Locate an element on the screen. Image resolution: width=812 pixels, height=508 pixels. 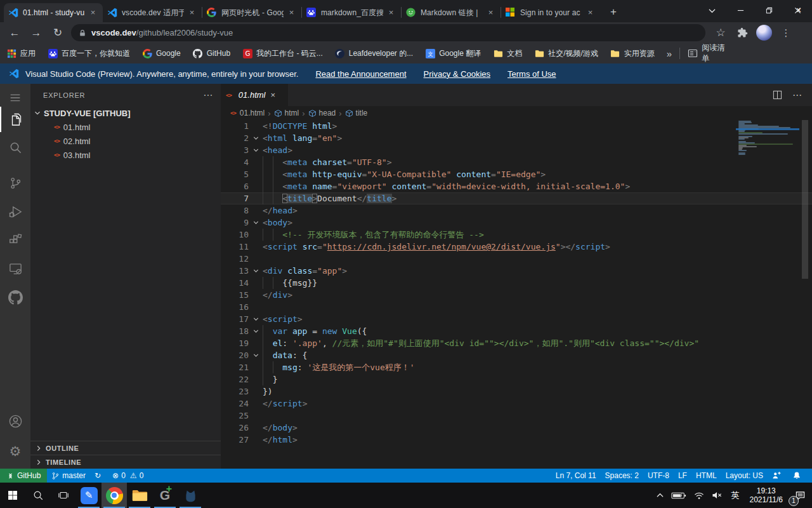
split-editor-icon is located at coordinates (778, 95).